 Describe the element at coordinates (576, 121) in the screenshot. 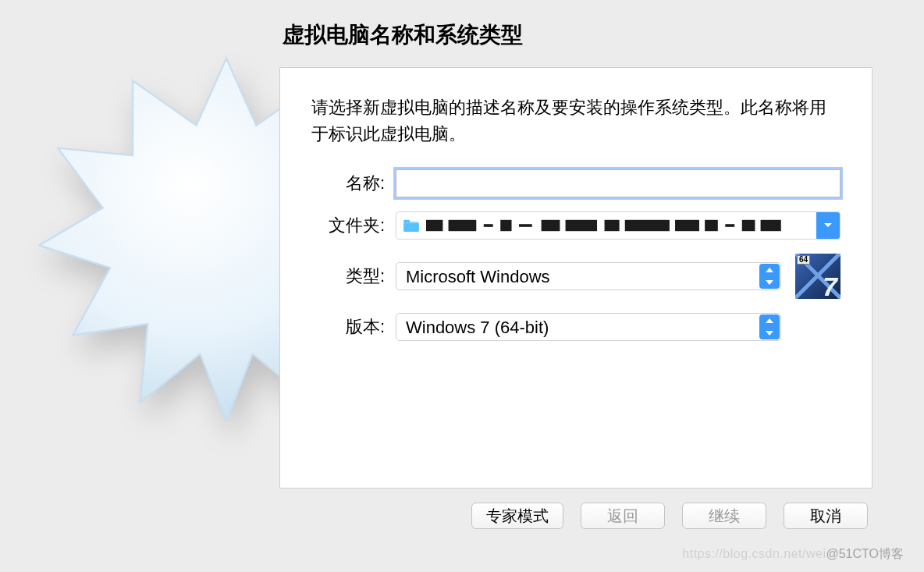

I see `dialog-description: 请选择新虚拟电脑的描述名称及要安装的操作系统类型。此名称将用于标识此虚拟电脑。` at that location.